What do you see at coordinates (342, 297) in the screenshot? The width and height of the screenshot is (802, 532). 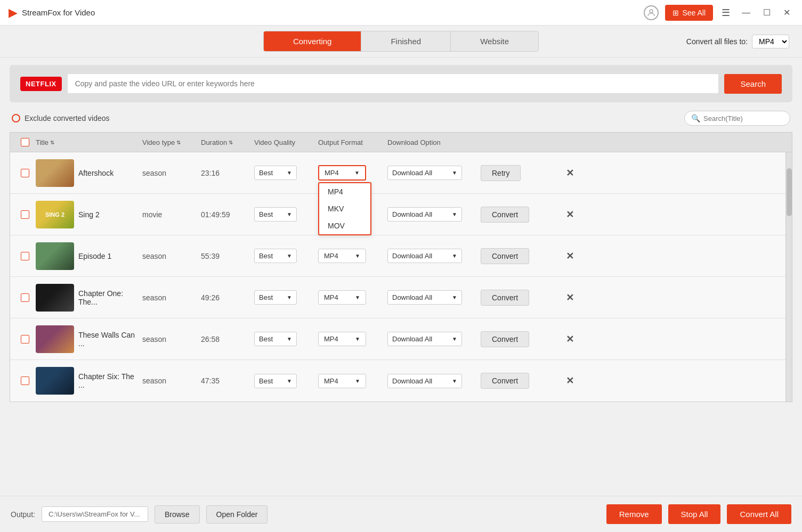 I see `format-select-4: MP4▼` at bounding box center [342, 297].